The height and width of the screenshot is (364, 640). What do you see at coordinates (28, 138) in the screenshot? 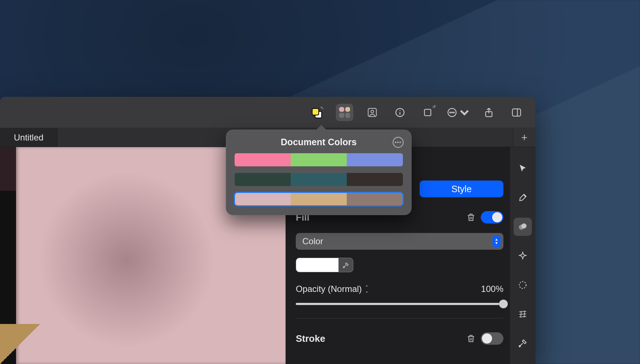
I see `document-tab-title: Untitled` at bounding box center [28, 138].